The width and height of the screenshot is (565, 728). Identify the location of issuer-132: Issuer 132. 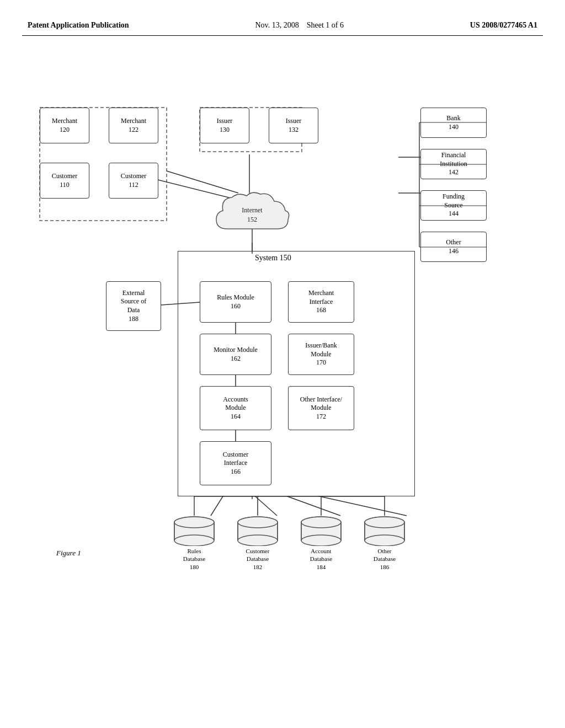
(294, 126).